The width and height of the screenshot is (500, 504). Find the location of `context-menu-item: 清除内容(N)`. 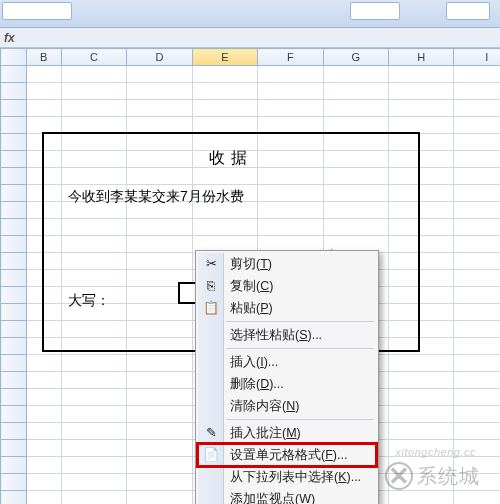

context-menu-item: 清除内容(N) is located at coordinates (287, 406).